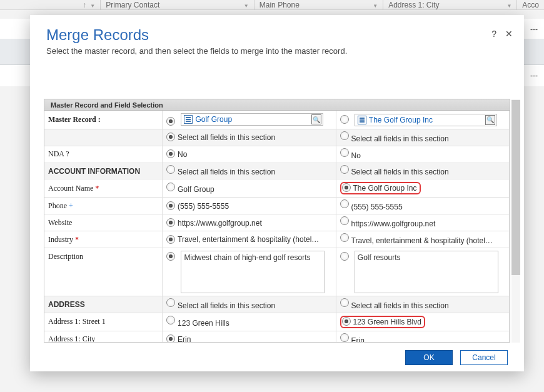  What do you see at coordinates (171, 303) in the screenshot?
I see `select-all-addr-left` at bounding box center [171, 303].